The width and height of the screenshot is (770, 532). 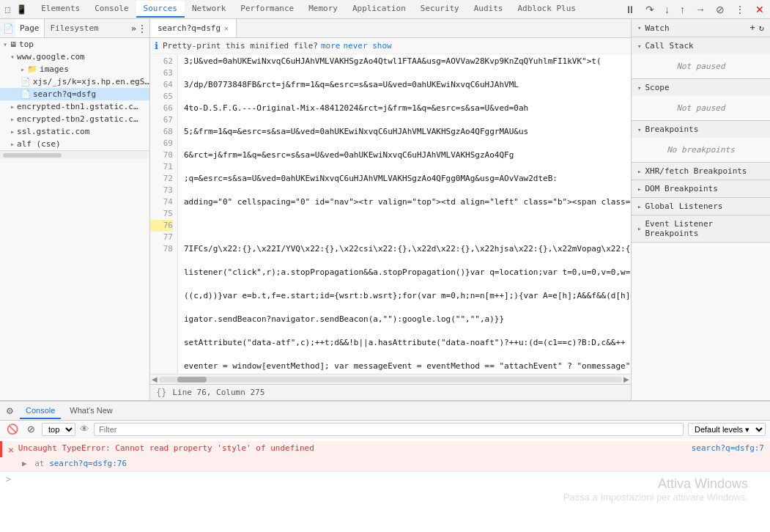 What do you see at coordinates (681, 189) in the screenshot?
I see `section-dom-label: DOM Breakpoints` at bounding box center [681, 189].